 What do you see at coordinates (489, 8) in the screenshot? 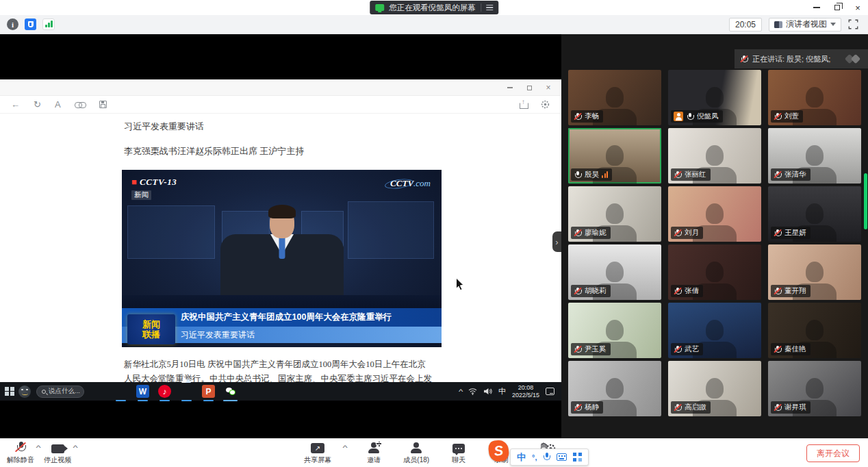
I see `pill-menu-icon` at bounding box center [489, 8].